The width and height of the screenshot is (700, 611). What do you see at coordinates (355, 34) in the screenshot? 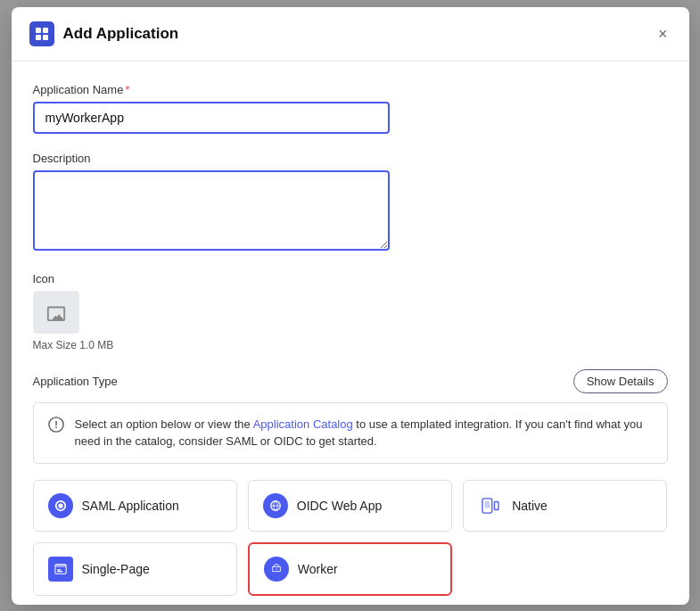
I see `modal-title: Add Application` at bounding box center [355, 34].